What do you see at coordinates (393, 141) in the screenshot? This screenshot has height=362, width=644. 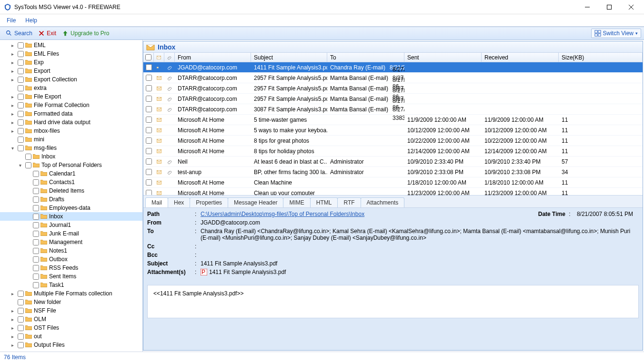 I see `mail-row: Microsoft At Home8 tips for great photos…` at bounding box center [393, 141].